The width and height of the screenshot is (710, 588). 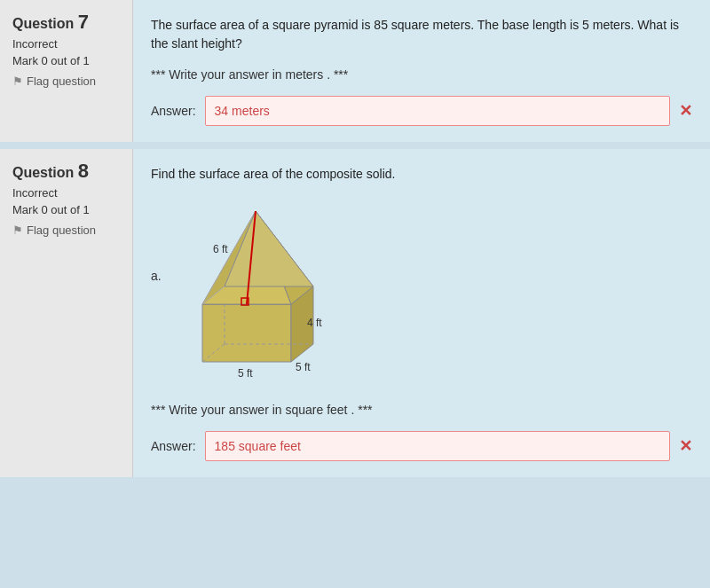 I want to click on question-7-answer-label: Answer:, so click(x=174, y=111).